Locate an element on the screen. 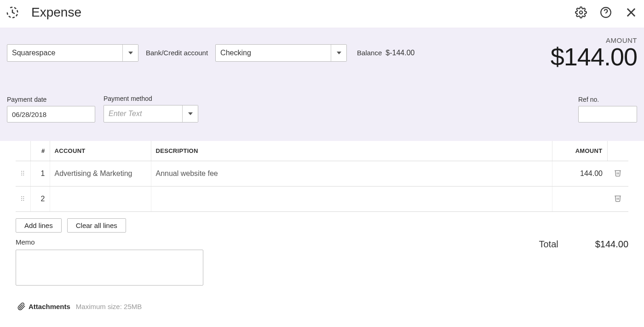  table-row: ⠿ 1 Advertising & Marketing Annual websi… is located at coordinates (322, 174).